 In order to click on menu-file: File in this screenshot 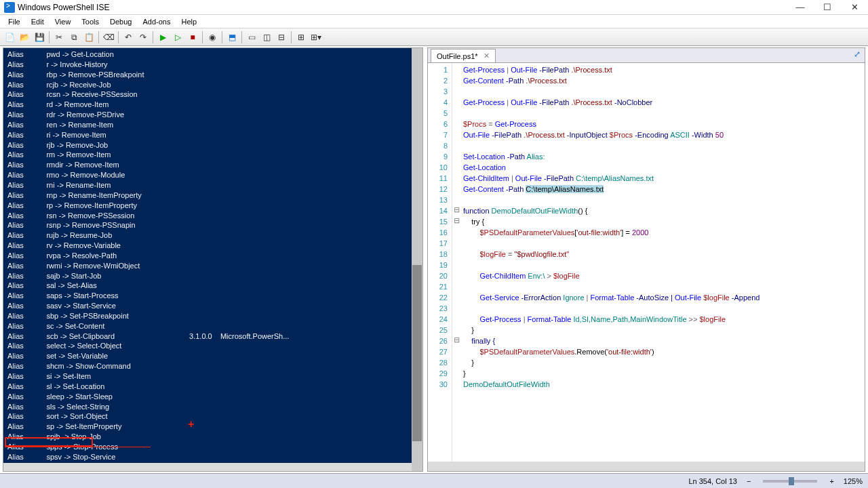, I will do `click(14, 22)`.